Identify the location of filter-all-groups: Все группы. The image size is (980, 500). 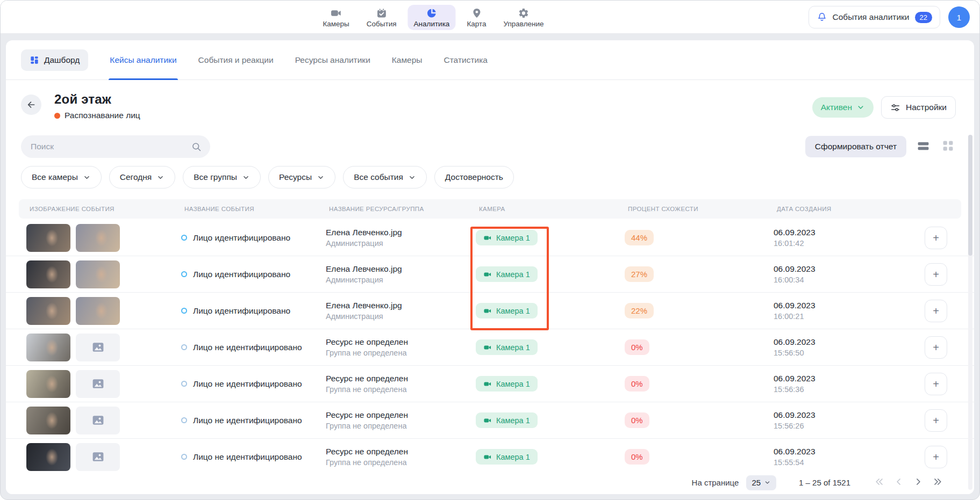
(221, 177).